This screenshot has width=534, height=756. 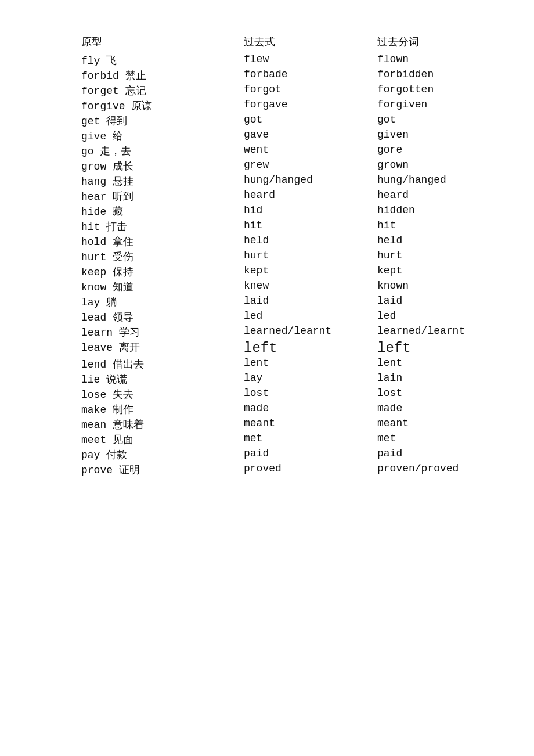 What do you see at coordinates (296, 440) in the screenshot?
I see `table-row: meet 见面metmet` at bounding box center [296, 440].